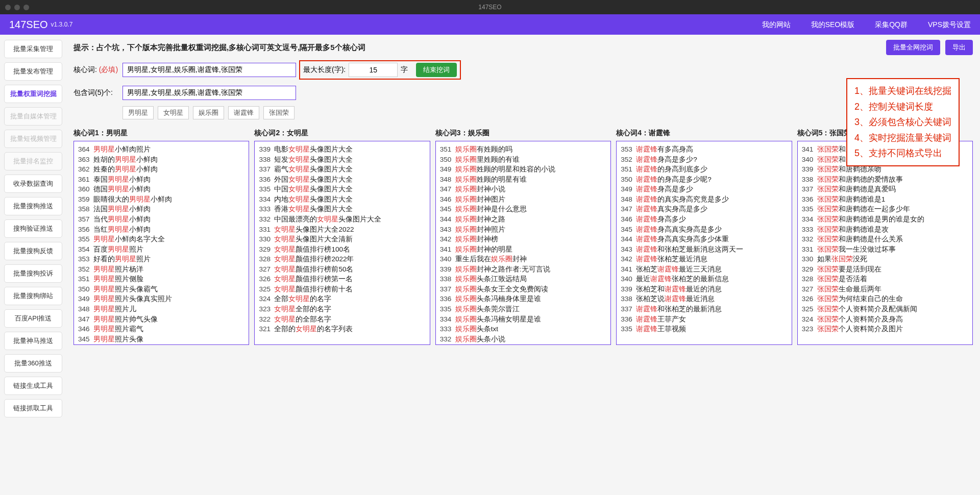 The width and height of the screenshot is (980, 495). What do you see at coordinates (704, 189) in the screenshot?
I see `list-item: 349谢霆锋身高是多少` at bounding box center [704, 189].